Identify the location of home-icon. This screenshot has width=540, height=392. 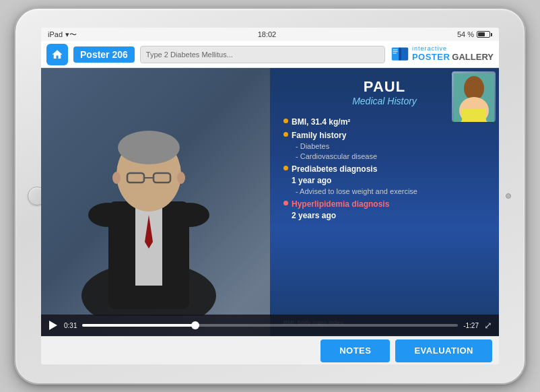
(57, 55).